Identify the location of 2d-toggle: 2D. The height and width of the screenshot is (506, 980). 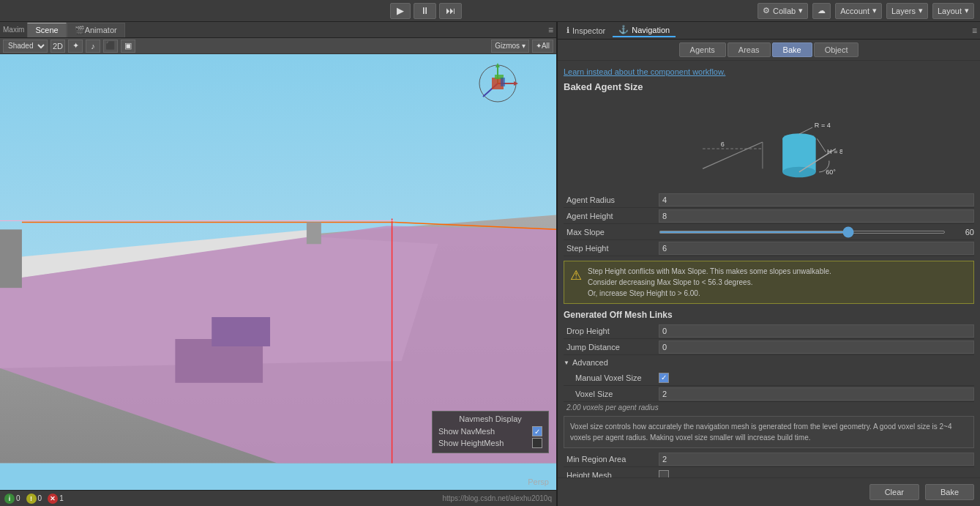
(58, 46).